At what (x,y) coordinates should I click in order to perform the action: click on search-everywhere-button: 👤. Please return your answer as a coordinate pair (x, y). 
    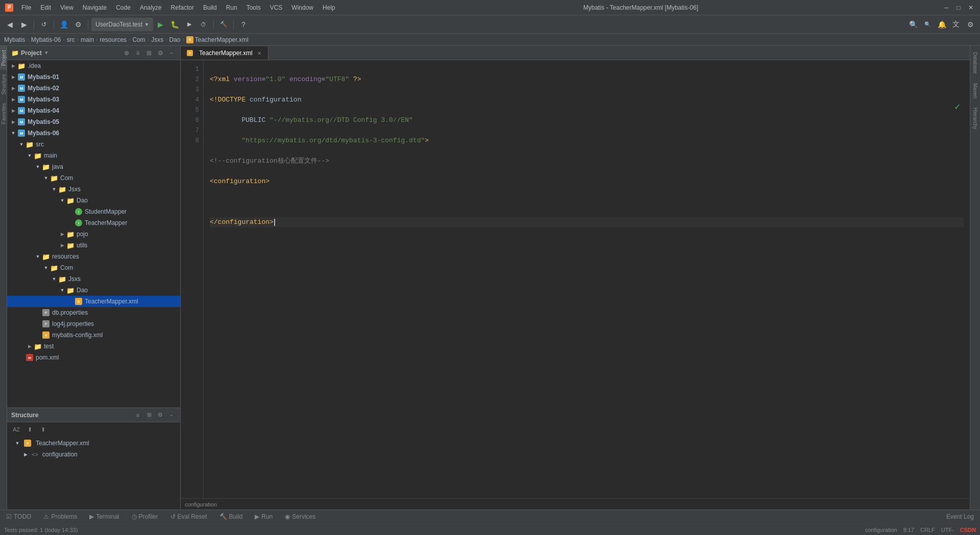
    Looking at the image, I should click on (64, 24).